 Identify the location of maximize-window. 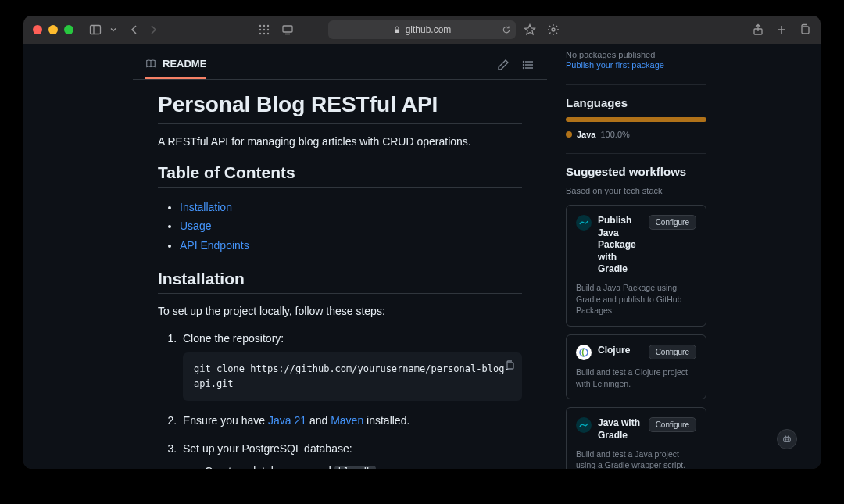
(69, 30).